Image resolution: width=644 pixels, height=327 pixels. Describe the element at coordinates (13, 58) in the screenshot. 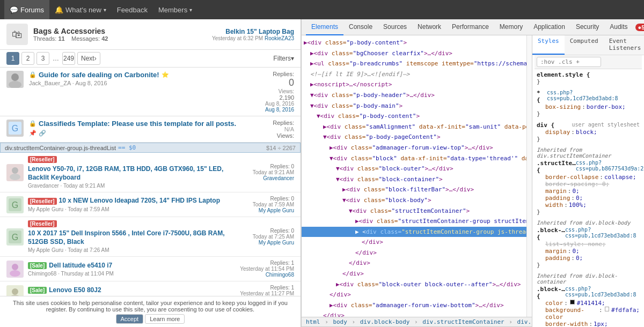

I see `page-1-button: 1` at that location.